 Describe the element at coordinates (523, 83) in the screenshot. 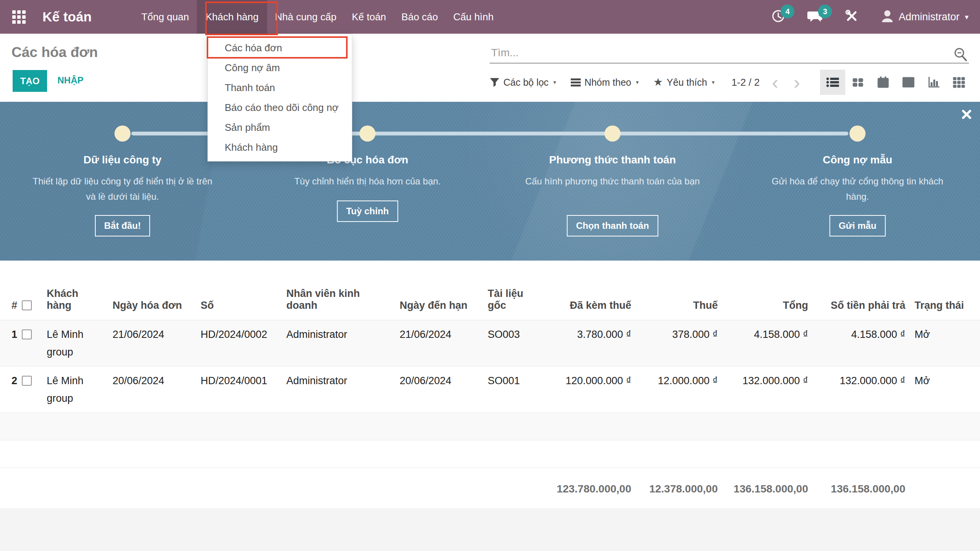

I see `filters-dropdown: Các bộ lọc ▾` at that location.